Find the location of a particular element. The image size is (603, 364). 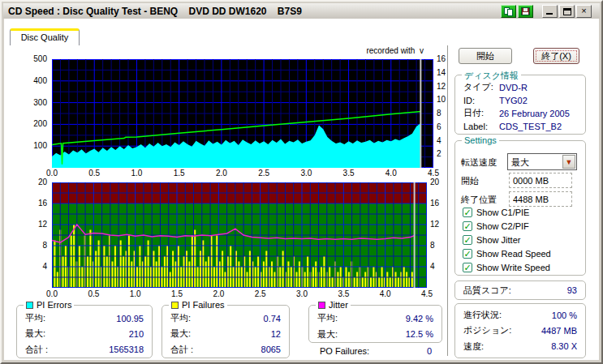

stat-label: 平均: is located at coordinates (180, 318).